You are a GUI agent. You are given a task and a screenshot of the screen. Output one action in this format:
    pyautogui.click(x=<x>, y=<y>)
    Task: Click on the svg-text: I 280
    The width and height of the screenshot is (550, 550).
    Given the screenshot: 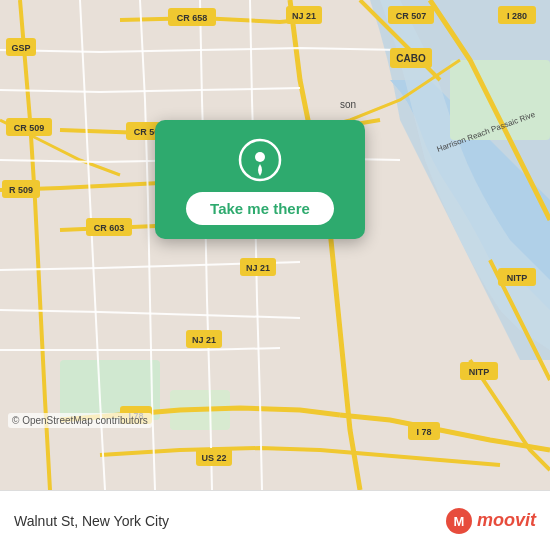 What is the action you would take?
    pyautogui.click(x=517, y=16)
    